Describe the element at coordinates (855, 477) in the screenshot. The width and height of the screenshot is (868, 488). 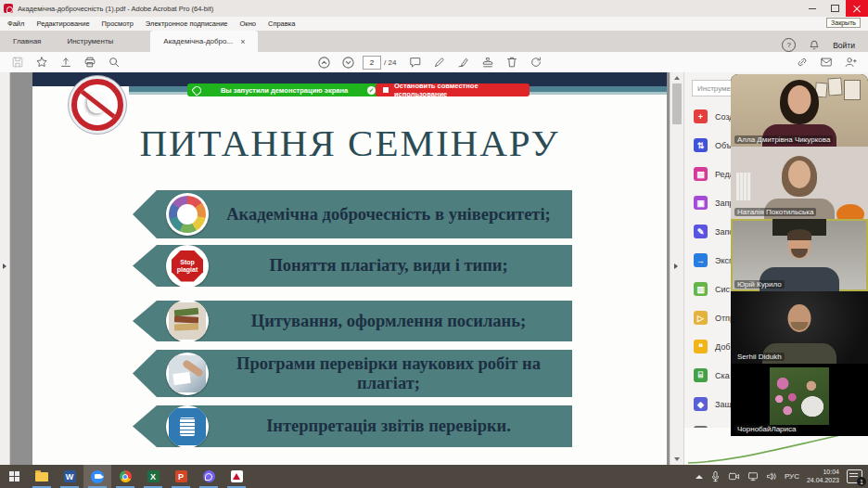
I see `notification-center-icon: 1` at that location.